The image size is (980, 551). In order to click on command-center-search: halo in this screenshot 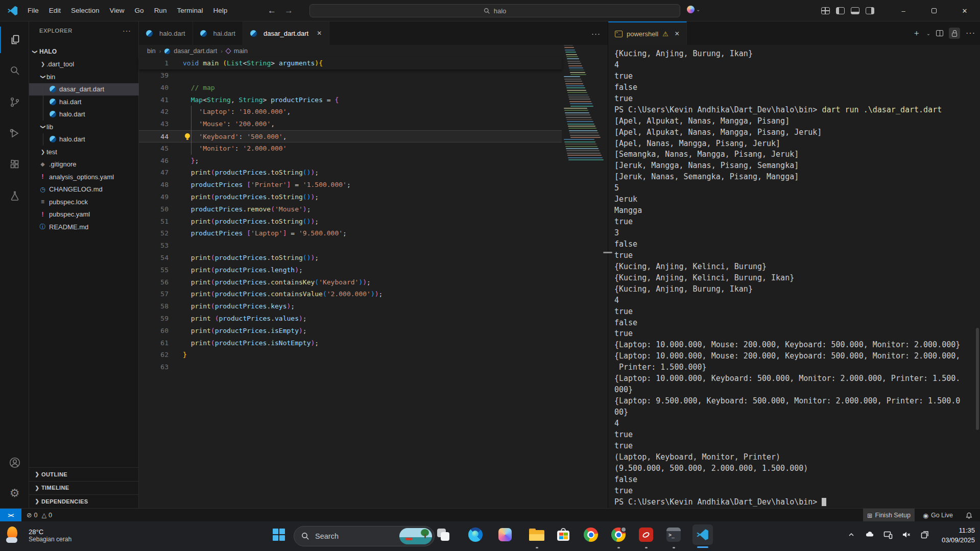, I will do `click(495, 11)`.